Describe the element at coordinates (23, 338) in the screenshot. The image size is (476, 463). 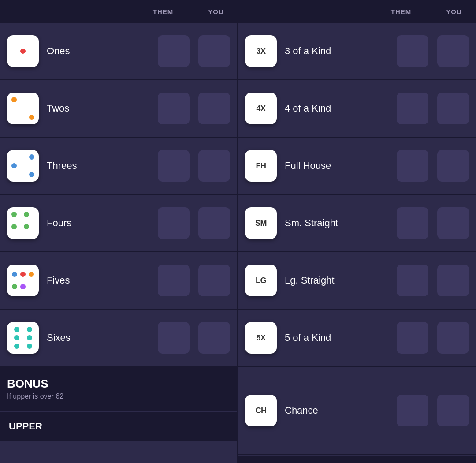
I see `sixes-die-icon` at that location.